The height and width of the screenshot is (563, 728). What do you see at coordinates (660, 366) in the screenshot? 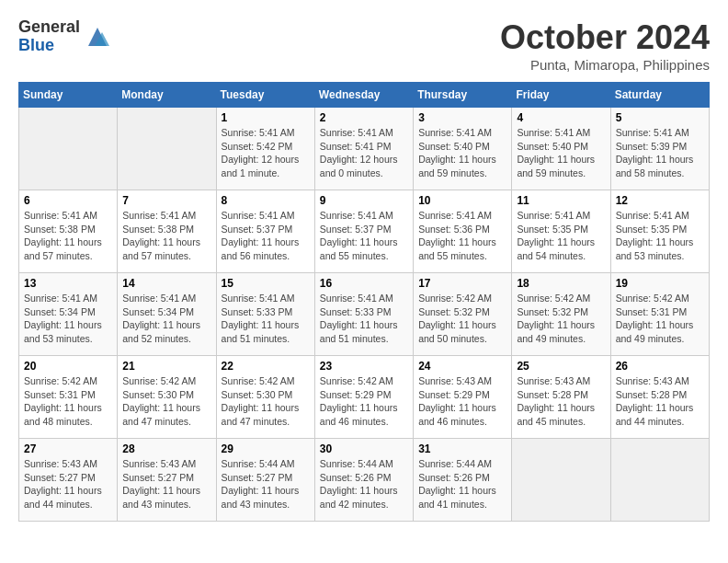
I see `day-number: 26` at bounding box center [660, 366].